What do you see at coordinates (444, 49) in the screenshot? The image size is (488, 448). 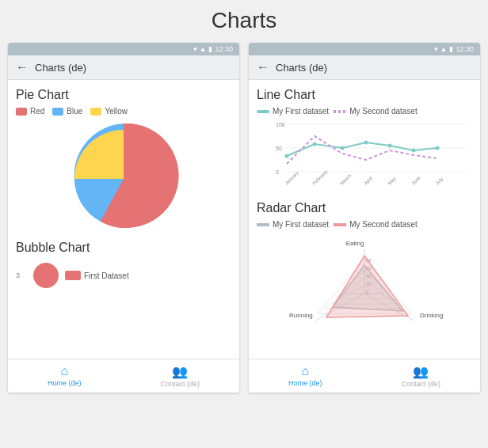 I see `signal-icon-right: ▲` at bounding box center [444, 49].